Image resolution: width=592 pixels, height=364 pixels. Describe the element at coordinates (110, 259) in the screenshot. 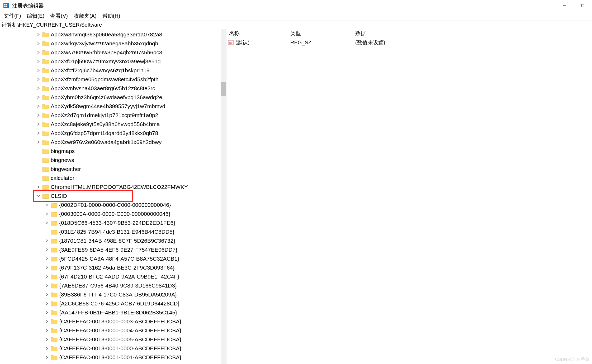

I see `tree-node: {5FCD4425-CA3A-48F4-A57C-B8A75C32ACB1}` at that location.